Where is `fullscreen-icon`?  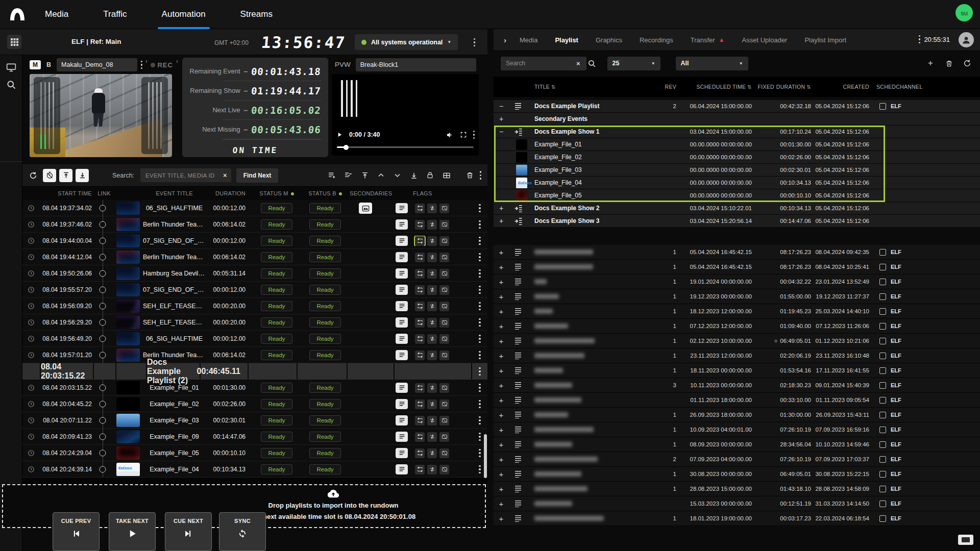 fullscreen-icon is located at coordinates (463, 135).